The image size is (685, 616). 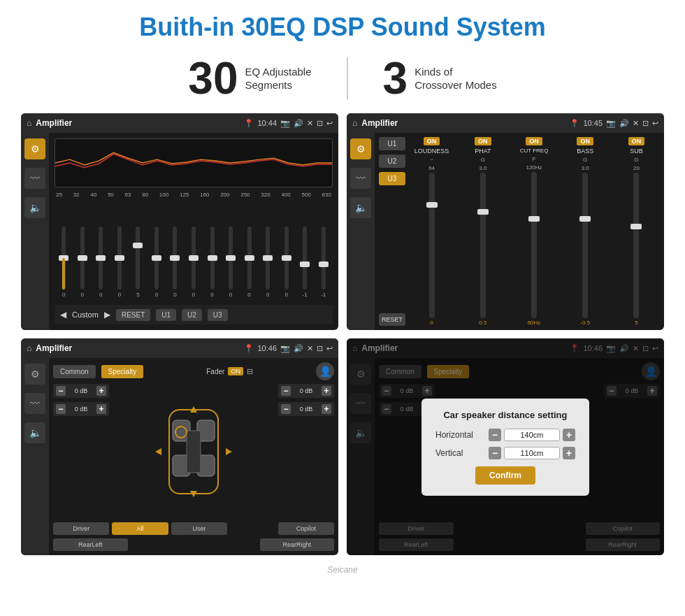 What do you see at coordinates (267, 123) in the screenshot?
I see `eq-time: 10:44` at bounding box center [267, 123].